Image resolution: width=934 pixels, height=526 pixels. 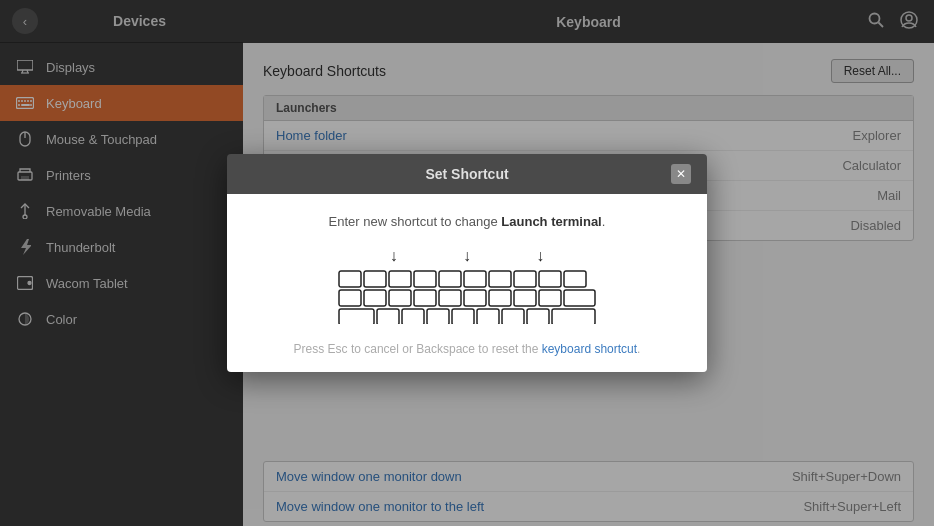 I want to click on dialog-instruction: Enter new shortcut to change Launch term…, so click(x=468, y=222).